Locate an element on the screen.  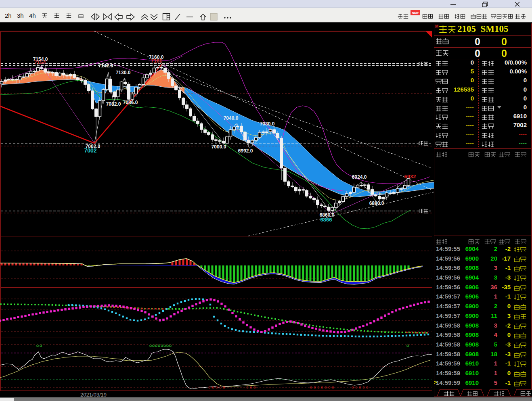
svg-text: 7142.0 is located at coordinates (106, 66).